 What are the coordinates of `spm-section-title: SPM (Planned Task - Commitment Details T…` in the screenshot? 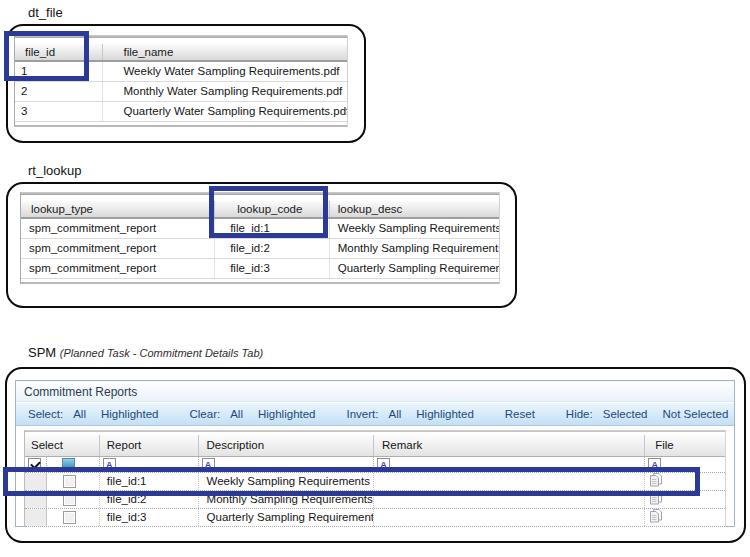 It's located at (146, 352).